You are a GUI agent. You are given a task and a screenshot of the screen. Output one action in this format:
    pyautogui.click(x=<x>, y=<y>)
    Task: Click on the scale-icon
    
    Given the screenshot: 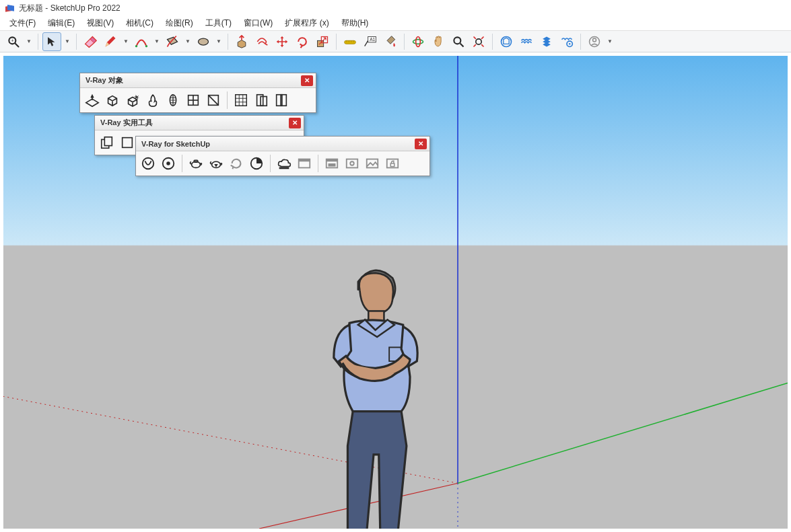 What is the action you would take?
    pyautogui.click(x=322, y=42)
    